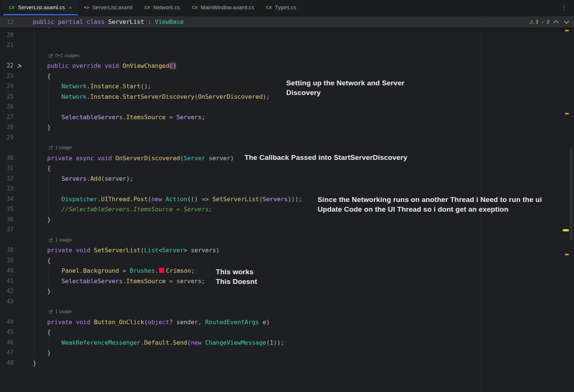 The height and width of the screenshot is (392, 574). Describe the element at coordinates (70, 271) in the screenshot. I see `code-token: Panel` at that location.